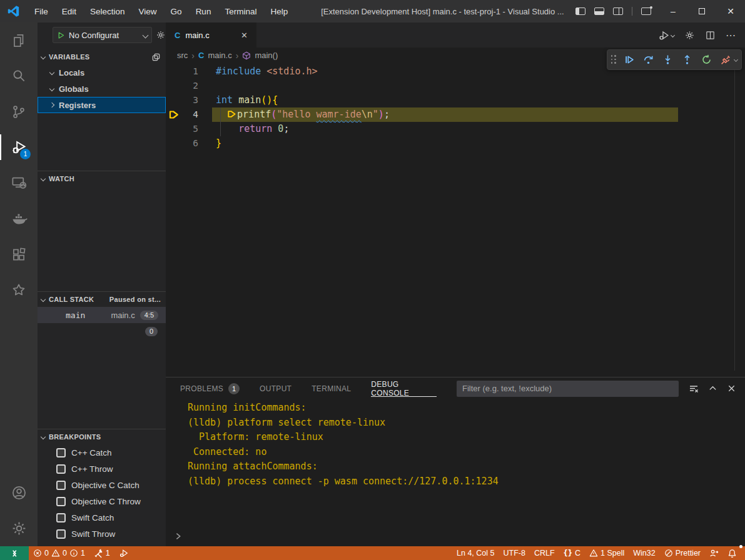 The width and height of the screenshot is (745, 560). Describe the element at coordinates (275, 389) in the screenshot. I see `panel-tab-output: OUTPUT` at that location.